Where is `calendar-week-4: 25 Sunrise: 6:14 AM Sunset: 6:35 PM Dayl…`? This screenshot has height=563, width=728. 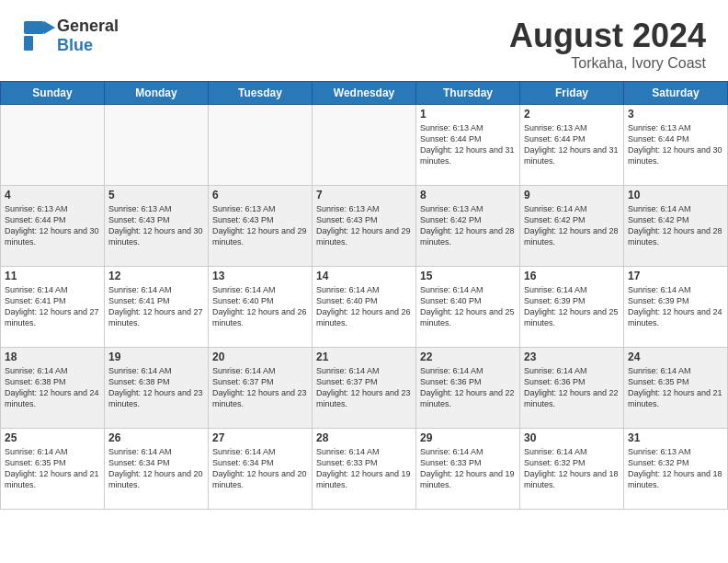
calendar-week-4: 25 Sunrise: 6:14 AM Sunset: 6:35 PM Dayl… is located at coordinates (364, 469).